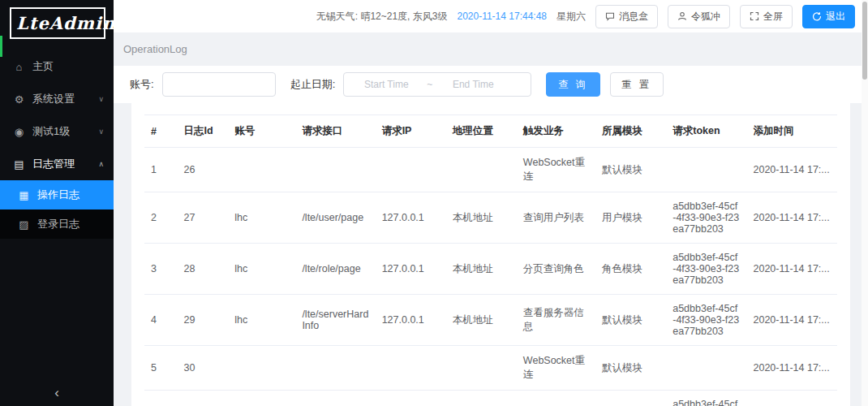 The image size is (868, 406). I want to click on sidebar-item-home: ⌂ 主页, so click(57, 67).